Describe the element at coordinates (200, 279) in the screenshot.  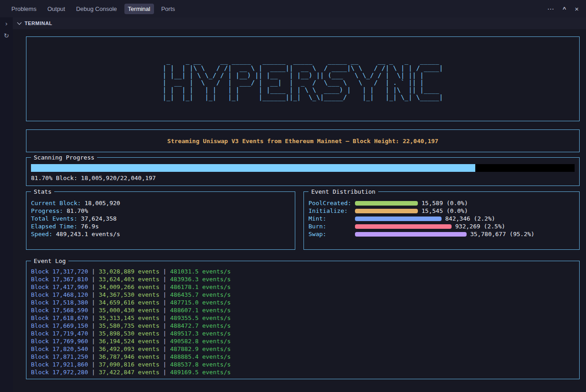
I see `log-events-rate: 483936.3 events/s` at that location.